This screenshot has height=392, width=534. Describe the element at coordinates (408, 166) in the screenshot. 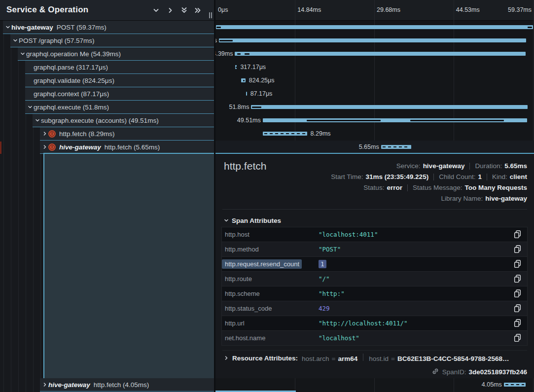

I see `meta-label: Service:` at that location.